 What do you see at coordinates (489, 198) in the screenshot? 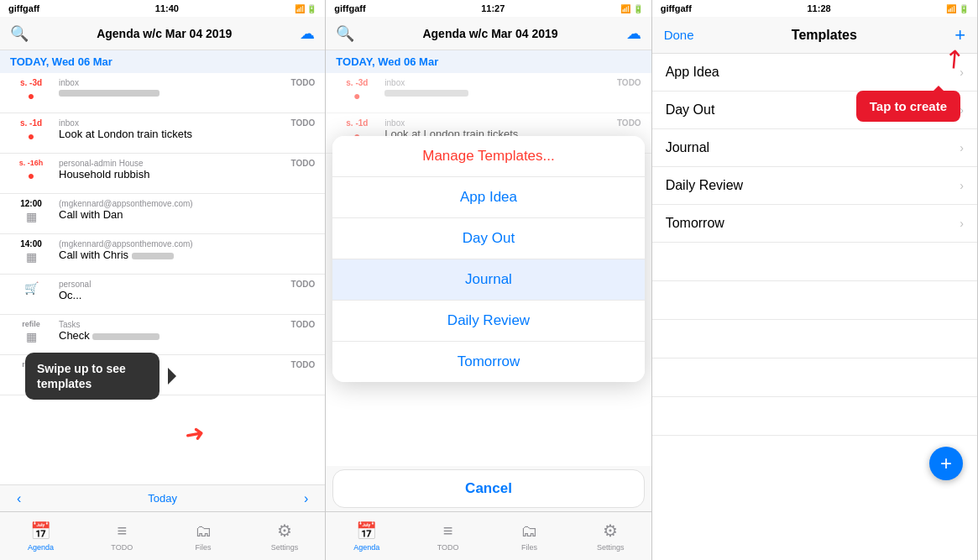
I see `app-idea-item: App Idea` at bounding box center [489, 198].